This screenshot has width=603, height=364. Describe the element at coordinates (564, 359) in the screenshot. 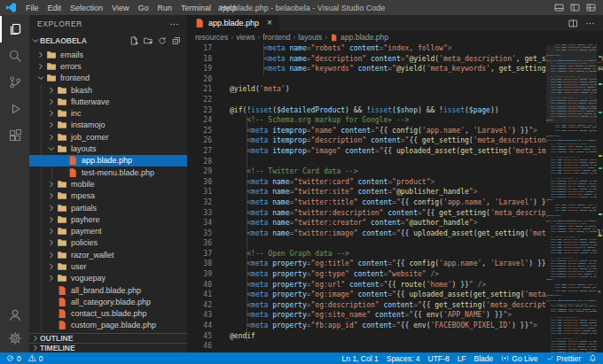

I see `status-prettier: Prettier` at that location.